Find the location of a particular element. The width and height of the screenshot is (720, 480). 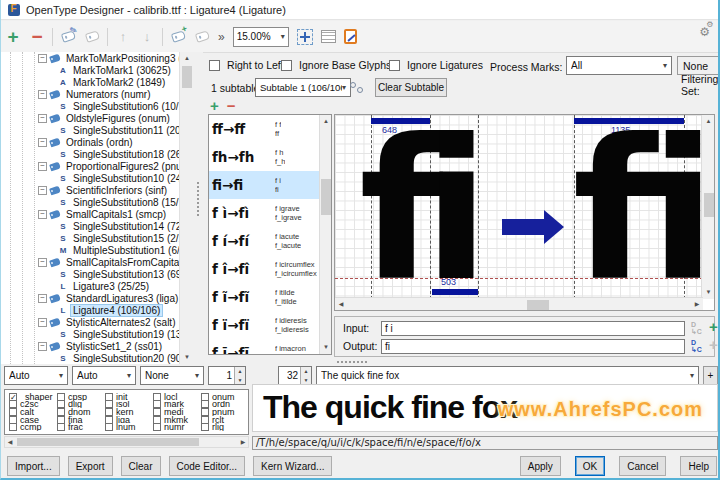

feature-checkbox-item: rlig is located at coordinates (223, 427).